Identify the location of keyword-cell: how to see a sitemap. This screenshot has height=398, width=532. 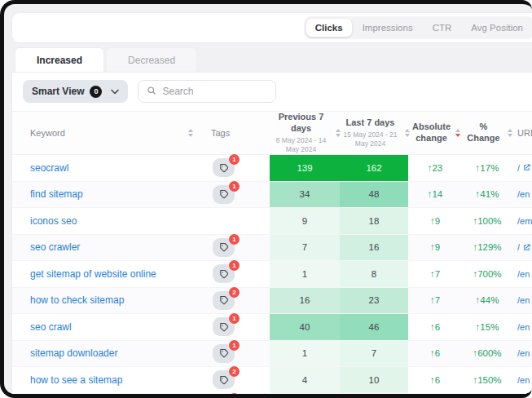
(107, 380).